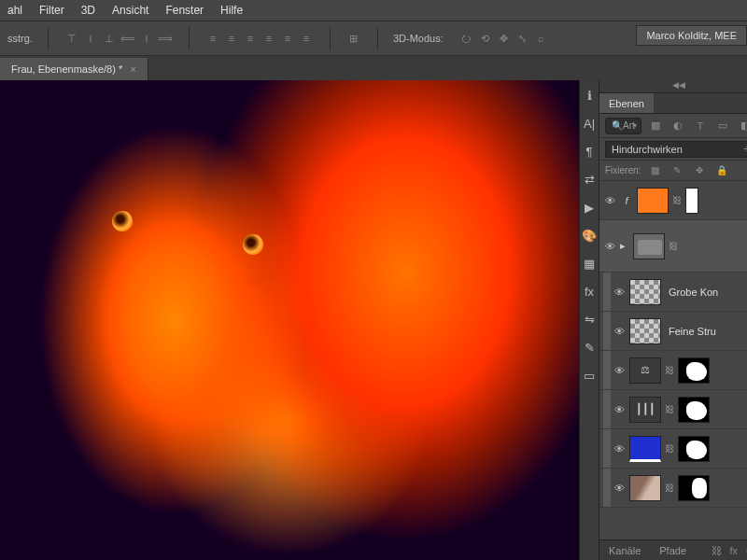  I want to click on layer-row: 👁 Grobe Kon, so click(673, 292).